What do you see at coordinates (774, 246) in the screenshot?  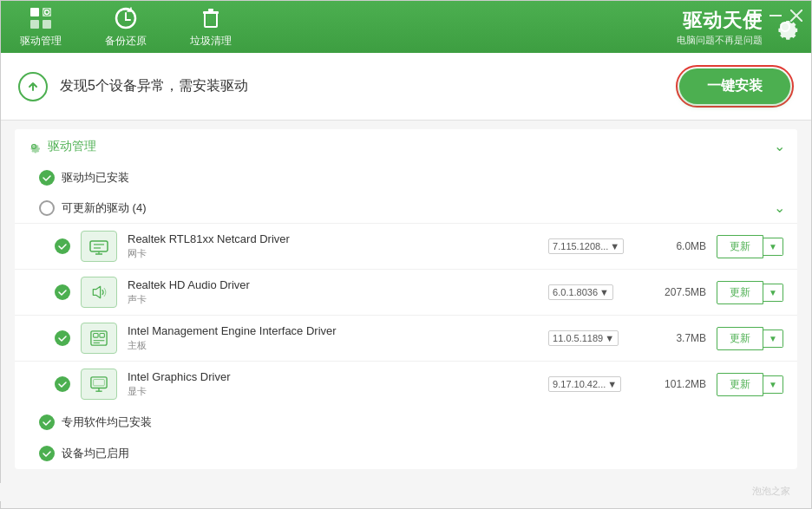 I see `update-dropdown-0: ▼` at bounding box center [774, 246].